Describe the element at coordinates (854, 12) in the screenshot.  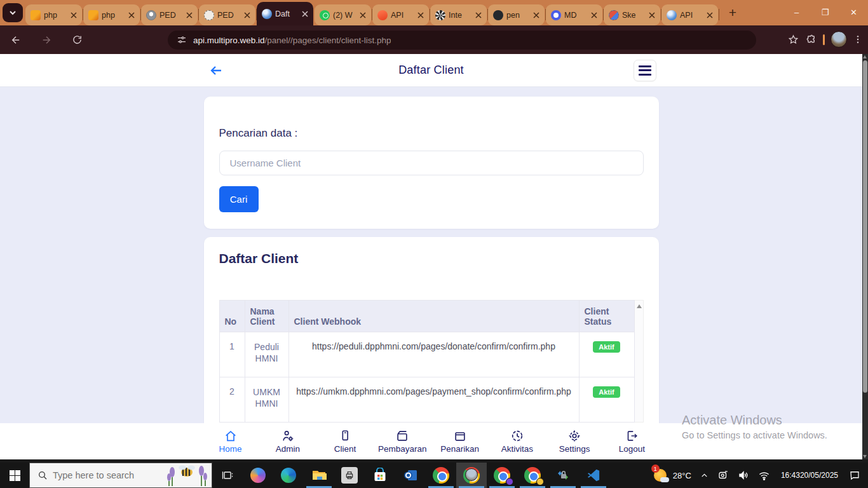
I see `close-button: ✕` at that location.